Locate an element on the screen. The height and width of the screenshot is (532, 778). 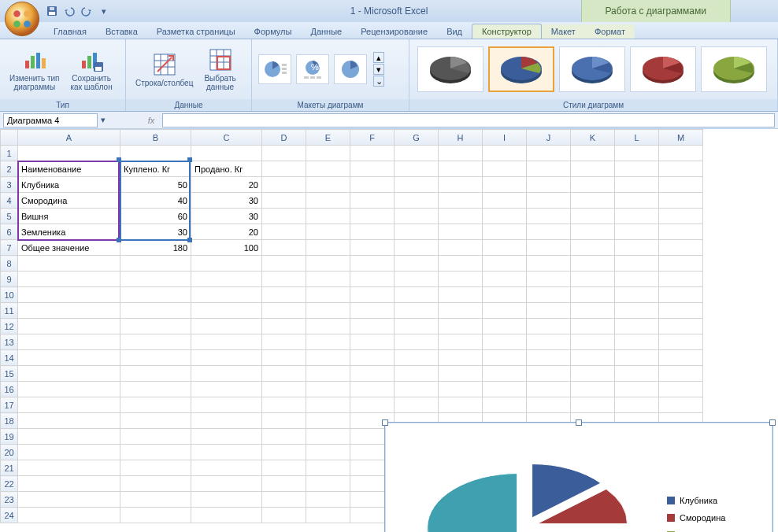
row-header: 7 is located at coordinates (9, 248).